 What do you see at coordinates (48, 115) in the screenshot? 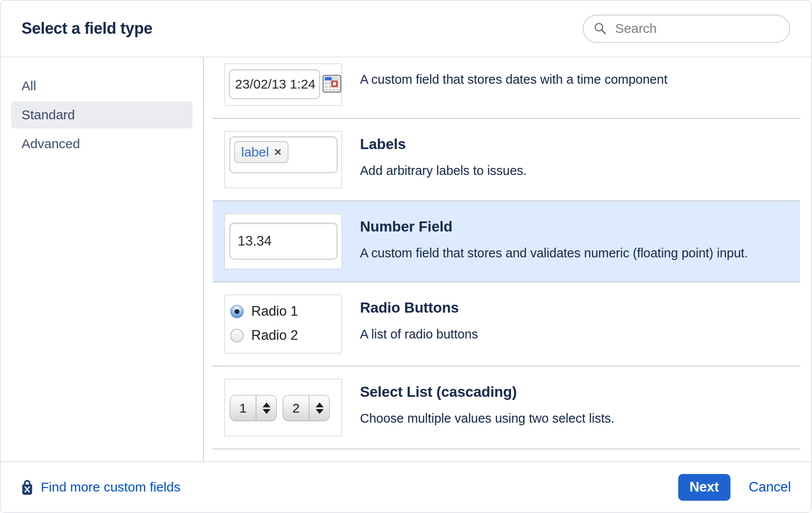
I see `sidebar-item-label: Standard` at bounding box center [48, 115].